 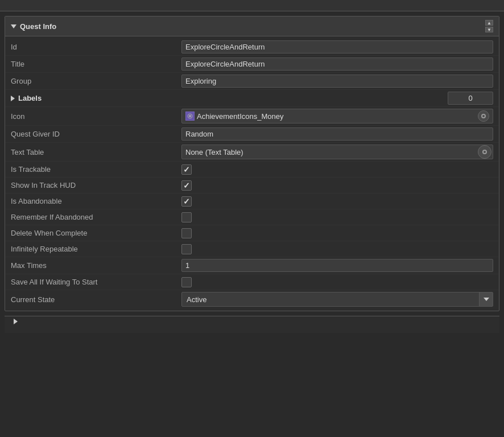 What do you see at coordinates (337, 47) in the screenshot?
I see `id-value-container` at bounding box center [337, 47].